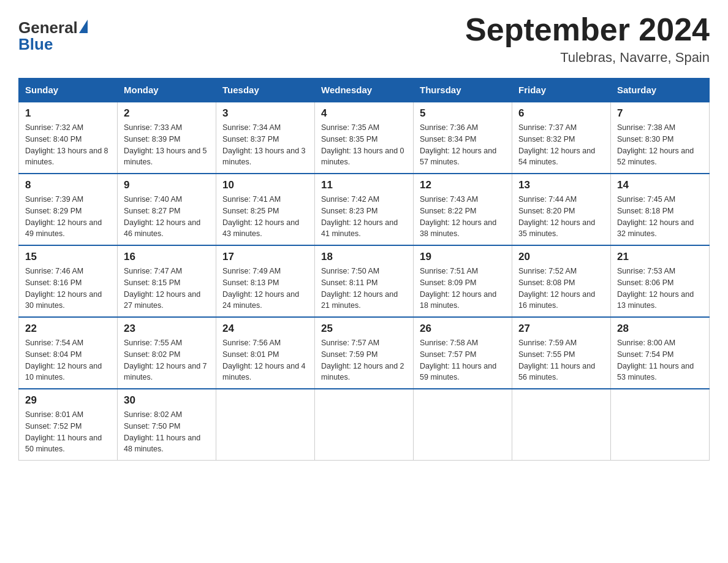  Describe the element at coordinates (458, 145) in the screenshot. I see `day-info: Sunrise: 7:36 AMSunset: 8:34 PMDaylight:…` at that location.